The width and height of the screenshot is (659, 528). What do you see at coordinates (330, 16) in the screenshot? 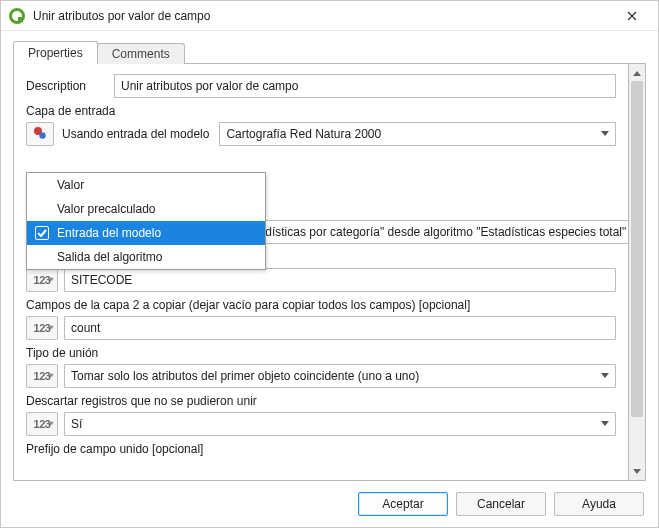
I see `titlebar: Unir atributos por valor de campo` at bounding box center [330, 16].